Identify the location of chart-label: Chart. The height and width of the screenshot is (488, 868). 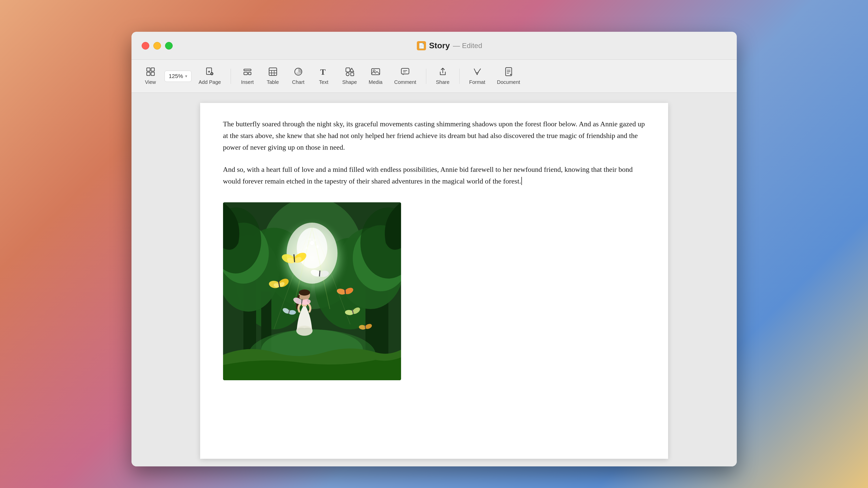
(298, 82).